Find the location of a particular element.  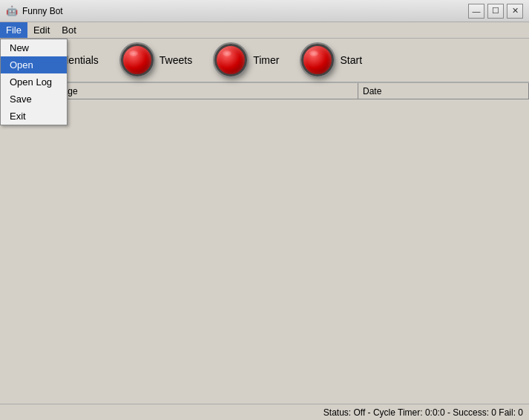

menu-open: Open is located at coordinates (34, 65).